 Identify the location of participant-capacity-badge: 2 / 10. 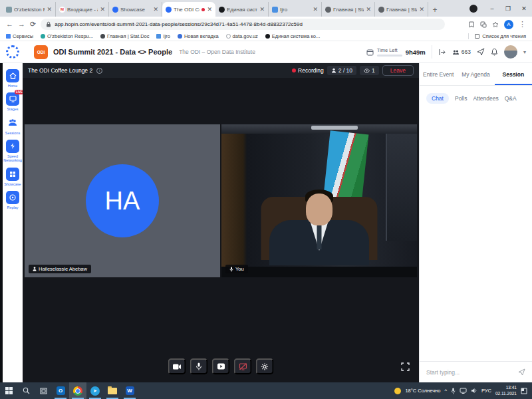
(342, 70).